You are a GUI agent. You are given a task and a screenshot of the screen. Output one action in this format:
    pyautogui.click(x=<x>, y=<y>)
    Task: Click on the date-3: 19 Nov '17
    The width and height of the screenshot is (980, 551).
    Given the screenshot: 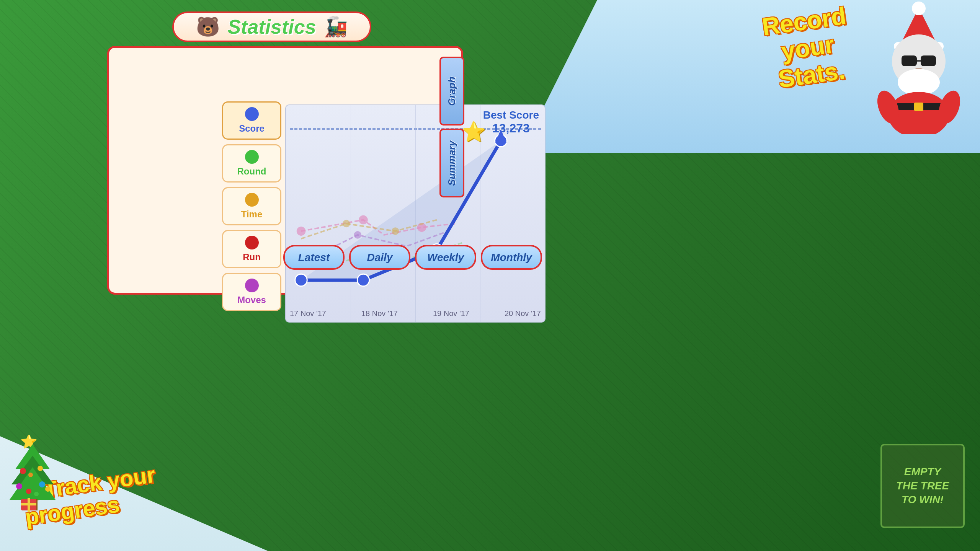 What is the action you would take?
    pyautogui.click(x=451, y=314)
    